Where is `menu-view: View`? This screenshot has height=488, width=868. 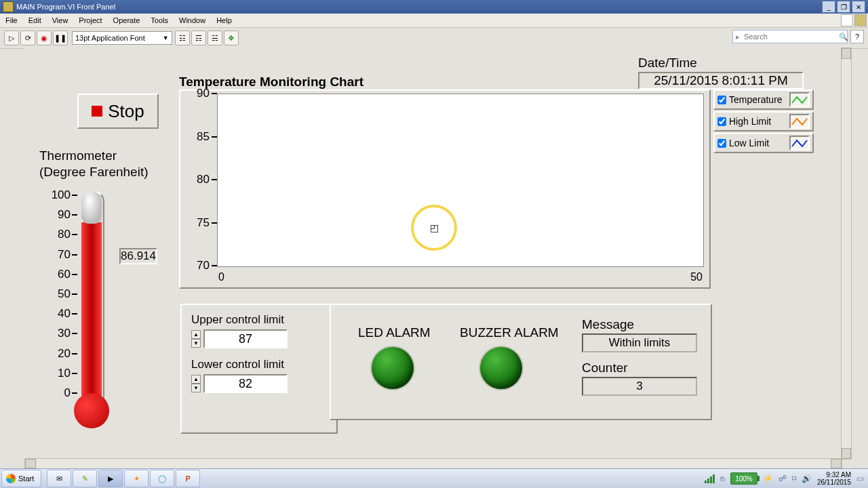 menu-view: View is located at coordinates (60, 20).